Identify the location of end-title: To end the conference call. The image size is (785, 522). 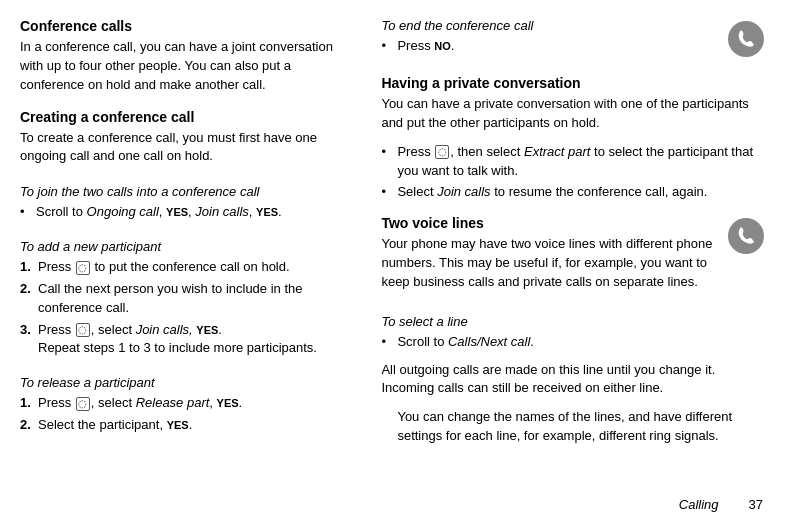
(551, 26).